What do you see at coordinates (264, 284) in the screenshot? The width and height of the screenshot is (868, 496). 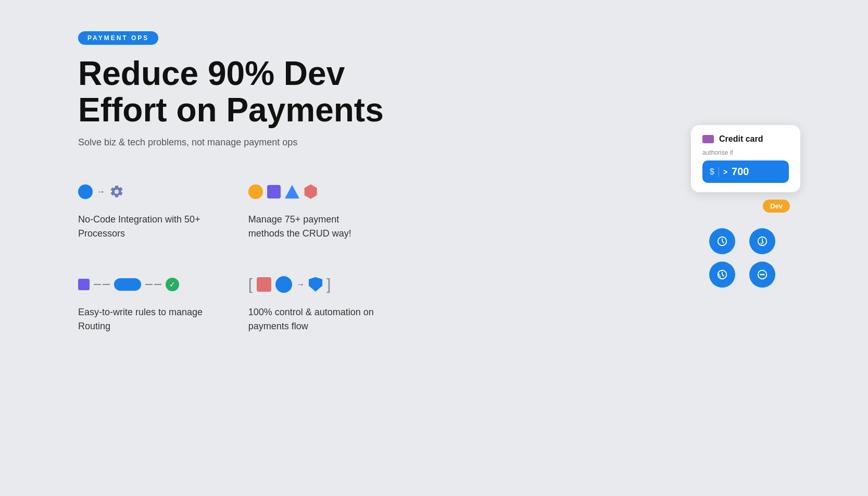 I see `square-salmon-icon` at bounding box center [264, 284].